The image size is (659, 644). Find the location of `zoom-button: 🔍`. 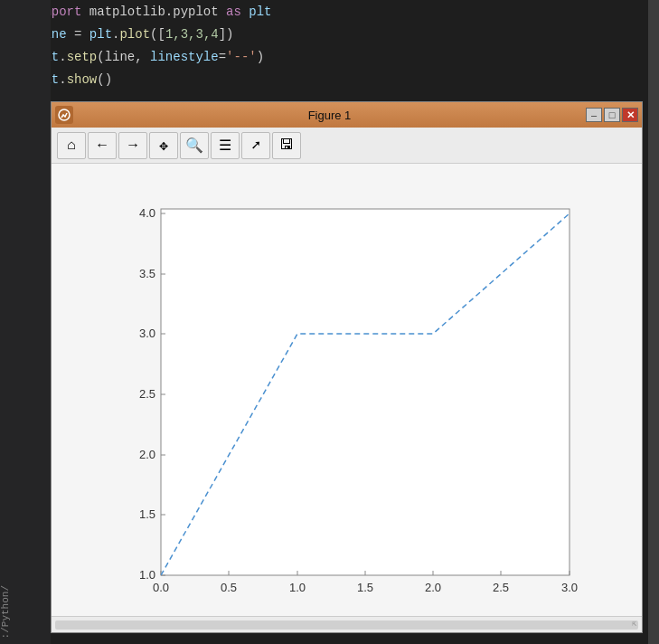

zoom-button: 🔍 is located at coordinates (194, 146).